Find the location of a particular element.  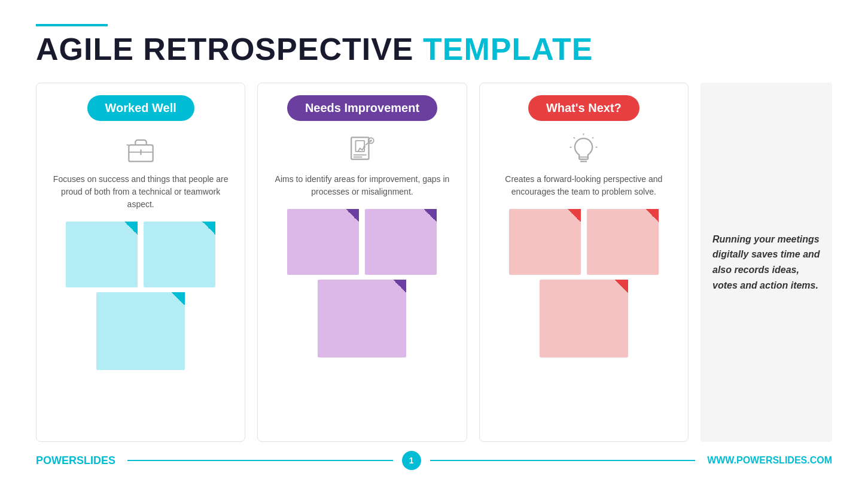

header: AGILE RETROSPECTIVE TEMPLATE is located at coordinates (434, 44).